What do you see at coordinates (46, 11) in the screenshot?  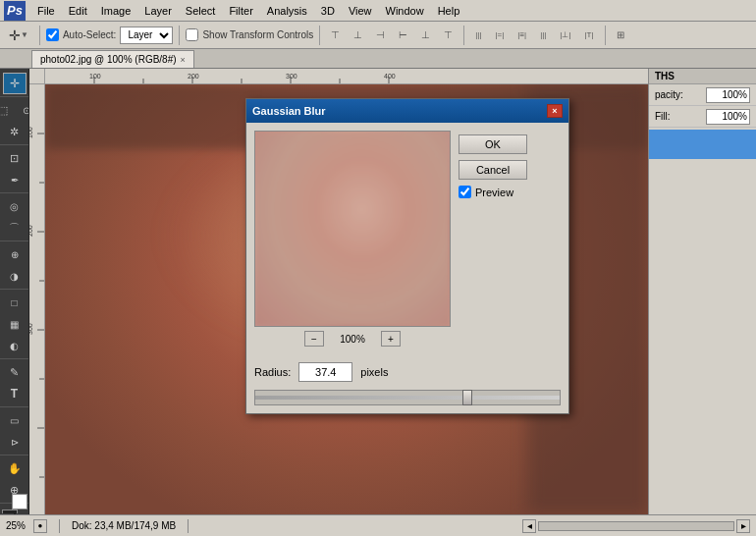 I see `menu-file: File` at bounding box center [46, 11].